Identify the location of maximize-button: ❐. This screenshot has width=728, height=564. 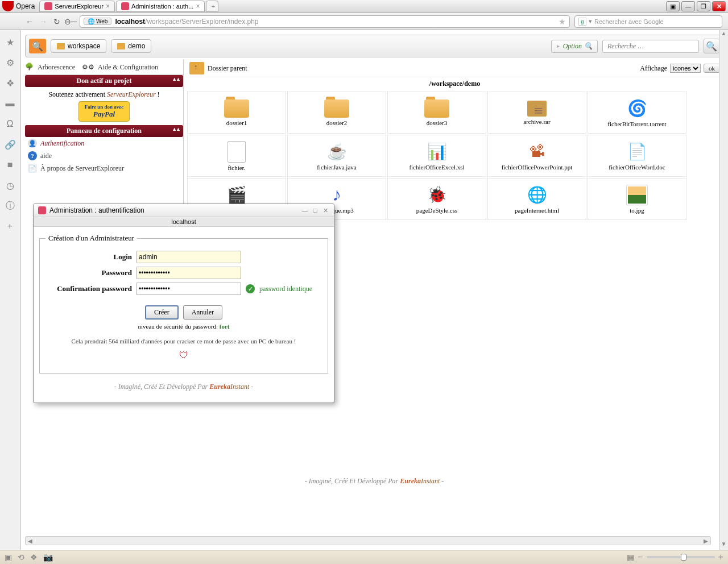
(704, 6).